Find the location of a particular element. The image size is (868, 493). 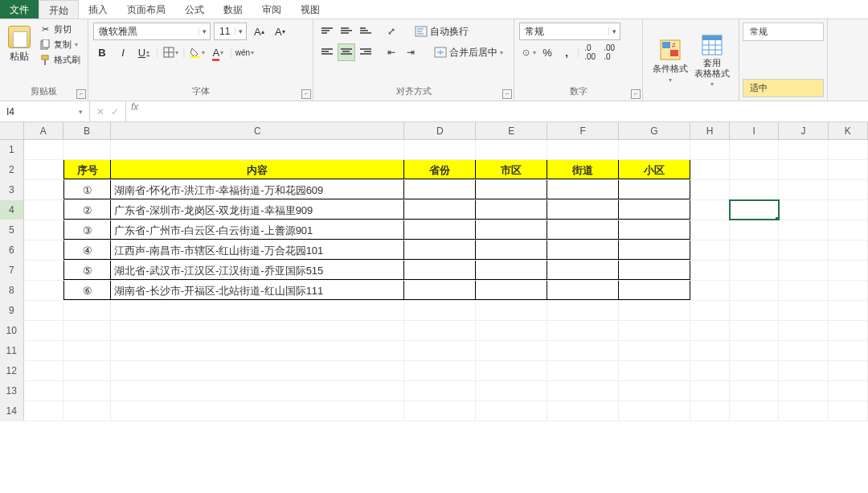

cell: ⑥ is located at coordinates (87, 290).